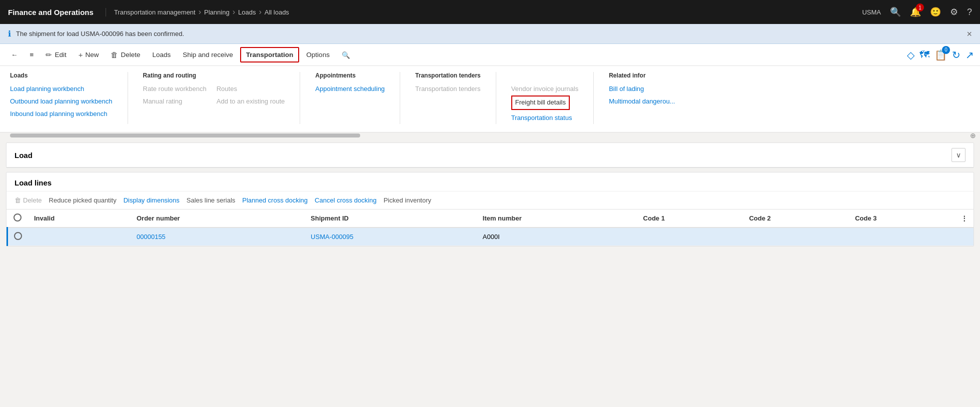 The image size is (980, 407). I want to click on user-label: USMA, so click(871, 12).